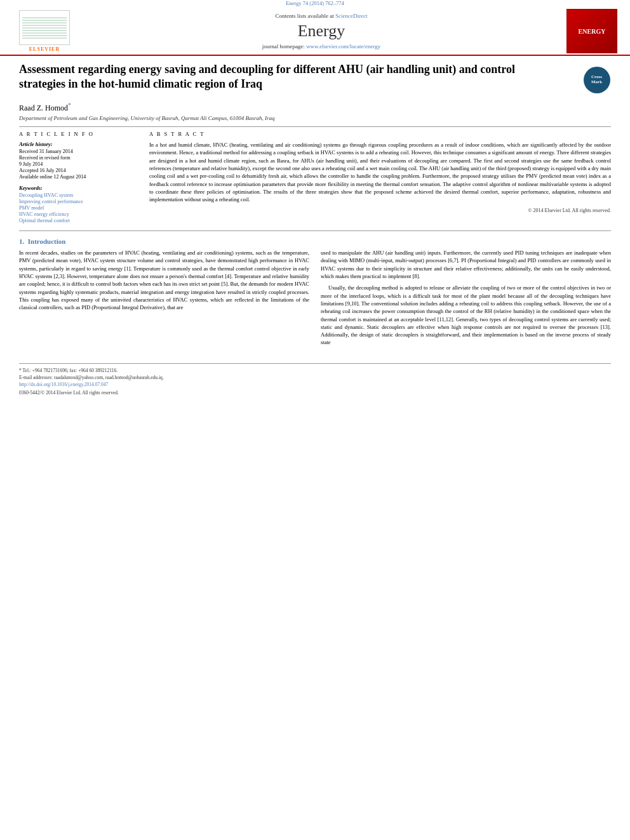  What do you see at coordinates (597, 80) in the screenshot?
I see `crossmark-badge: CrossMark` at bounding box center [597, 80].